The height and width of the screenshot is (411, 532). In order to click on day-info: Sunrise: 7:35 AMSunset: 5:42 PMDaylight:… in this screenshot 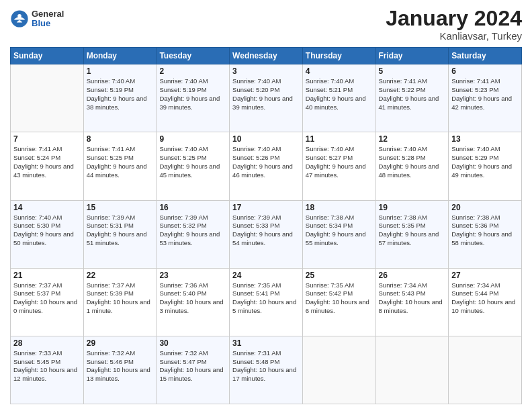, I will do `click(339, 298)`.